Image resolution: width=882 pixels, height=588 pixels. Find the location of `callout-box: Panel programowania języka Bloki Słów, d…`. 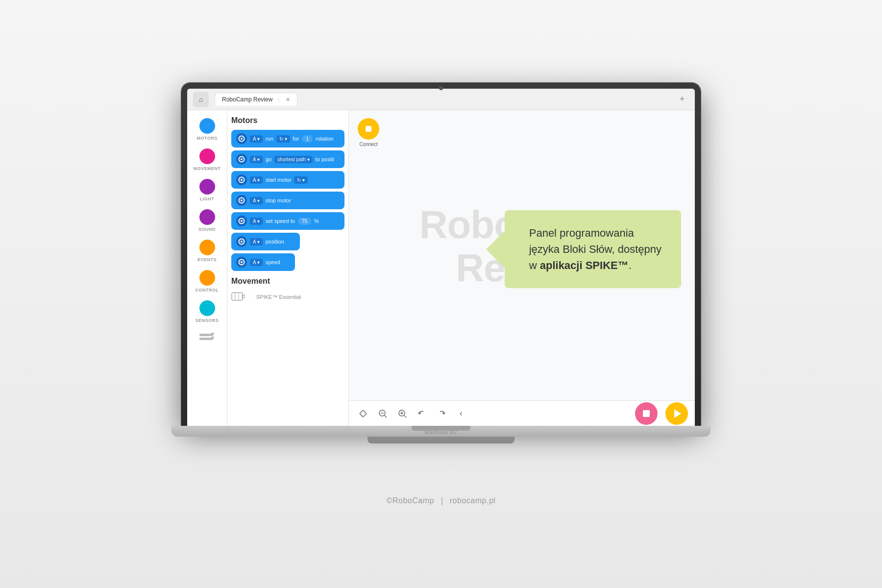

callout-box: Panel programowania języka Bloki Słów, d… is located at coordinates (593, 249).